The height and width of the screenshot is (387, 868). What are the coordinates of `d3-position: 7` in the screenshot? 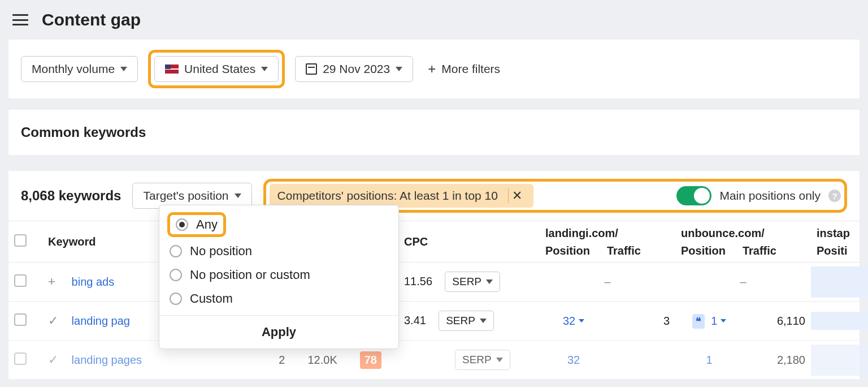 It's located at (840, 282).